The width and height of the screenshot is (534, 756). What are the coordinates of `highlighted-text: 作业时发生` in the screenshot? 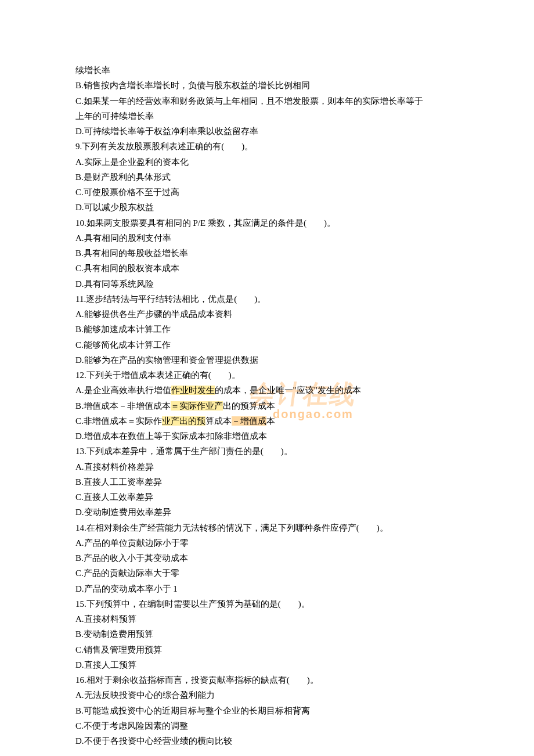 It's located at (193, 390).